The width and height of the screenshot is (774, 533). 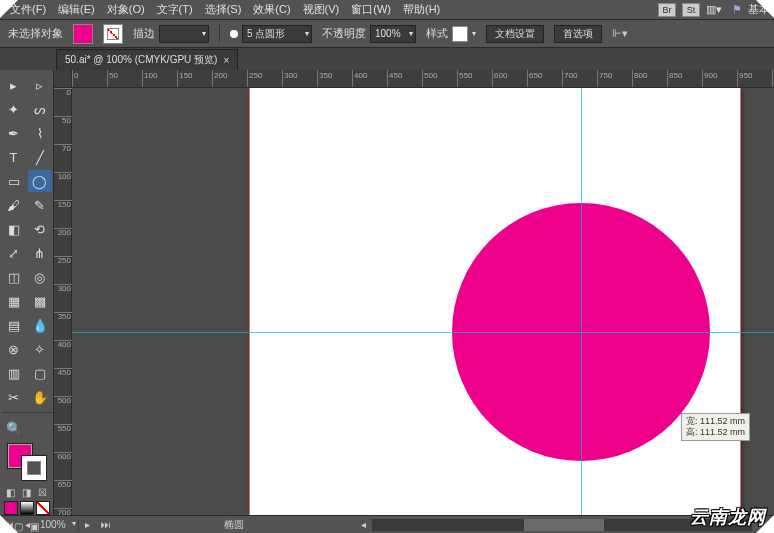 I want to click on line-tool: ╱, so click(x=40, y=157).